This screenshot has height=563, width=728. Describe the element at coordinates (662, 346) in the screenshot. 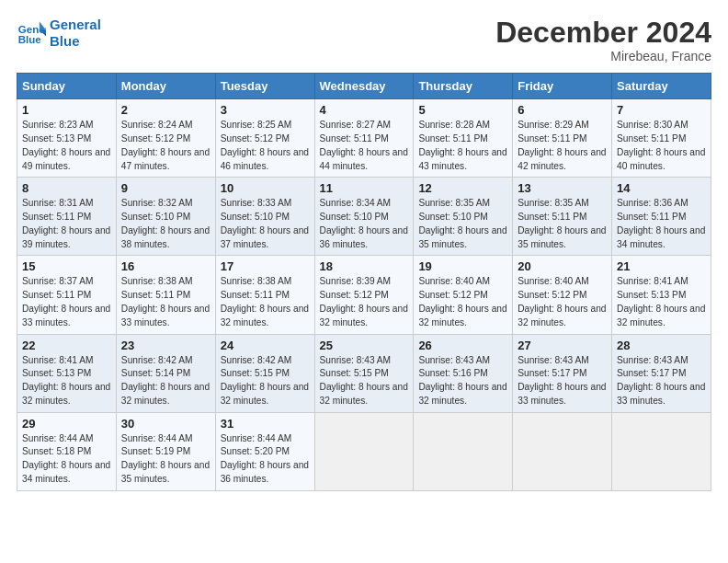

I see `day-number: 28` at that location.